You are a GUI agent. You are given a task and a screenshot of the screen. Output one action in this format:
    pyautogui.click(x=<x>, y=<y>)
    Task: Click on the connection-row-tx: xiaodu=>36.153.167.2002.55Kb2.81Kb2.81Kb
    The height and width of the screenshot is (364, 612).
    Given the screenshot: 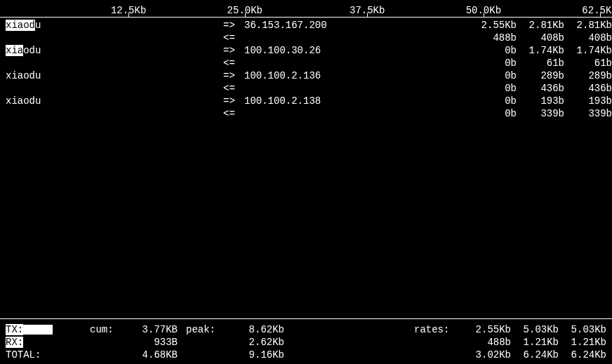 What is the action you would take?
    pyautogui.click(x=306, y=25)
    